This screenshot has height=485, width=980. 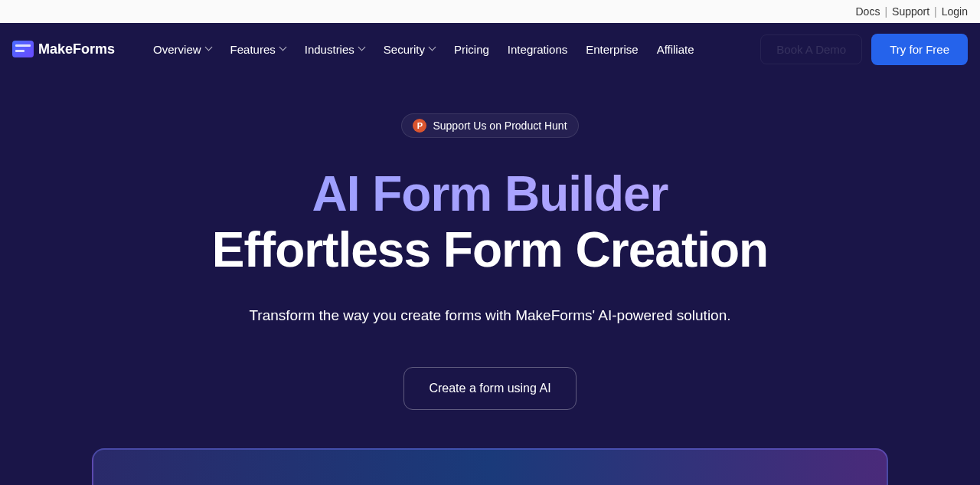 I want to click on nav-integrations-label: Integrations, so click(x=537, y=49).